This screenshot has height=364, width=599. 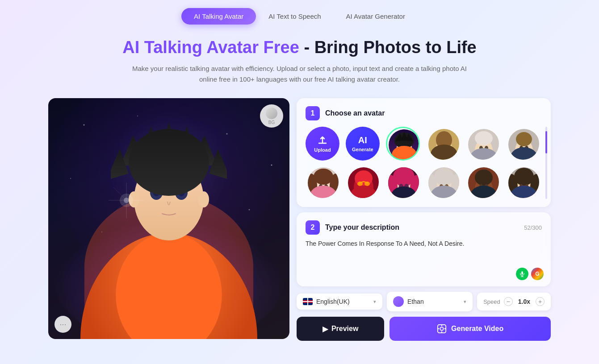 I want to click on choose-avatar-section: 1 Choose an avatar Upload, so click(x=423, y=153).